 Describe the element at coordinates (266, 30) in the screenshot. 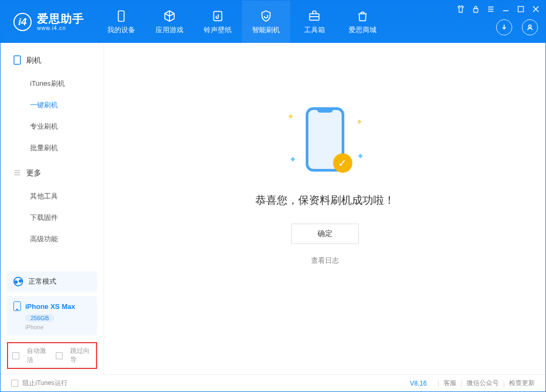

I see `tab-label: 智能刷机` at that location.